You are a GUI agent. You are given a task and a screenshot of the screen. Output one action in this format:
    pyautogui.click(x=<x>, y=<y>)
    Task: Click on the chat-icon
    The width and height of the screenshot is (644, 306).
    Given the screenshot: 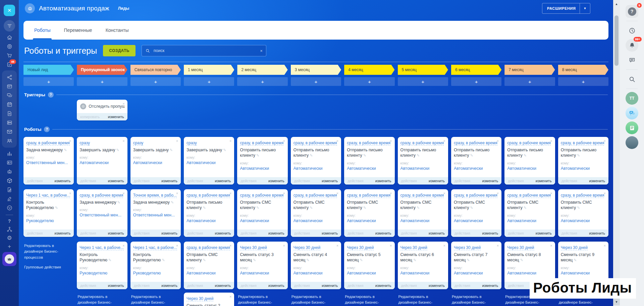 What is the action you would take?
    pyautogui.click(x=9, y=95)
    